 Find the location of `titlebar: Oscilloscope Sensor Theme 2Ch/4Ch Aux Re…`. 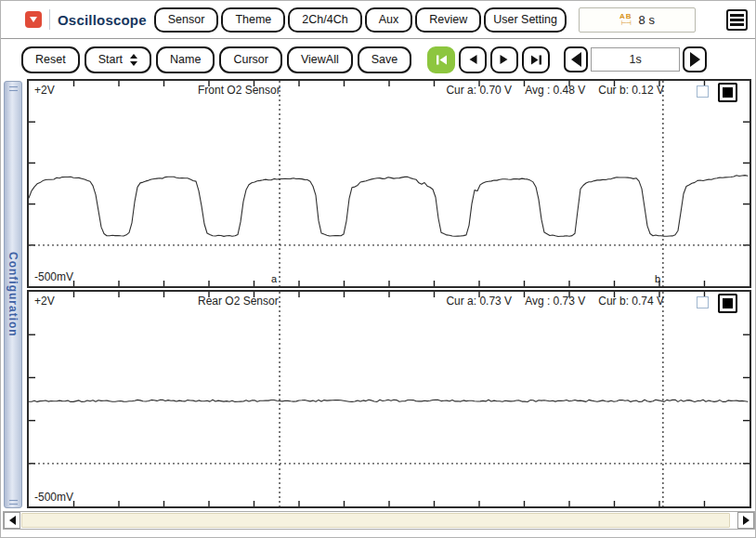

titlebar: Oscilloscope Sensor Theme 2Ch/4Ch Aux Re… is located at coordinates (378, 20).